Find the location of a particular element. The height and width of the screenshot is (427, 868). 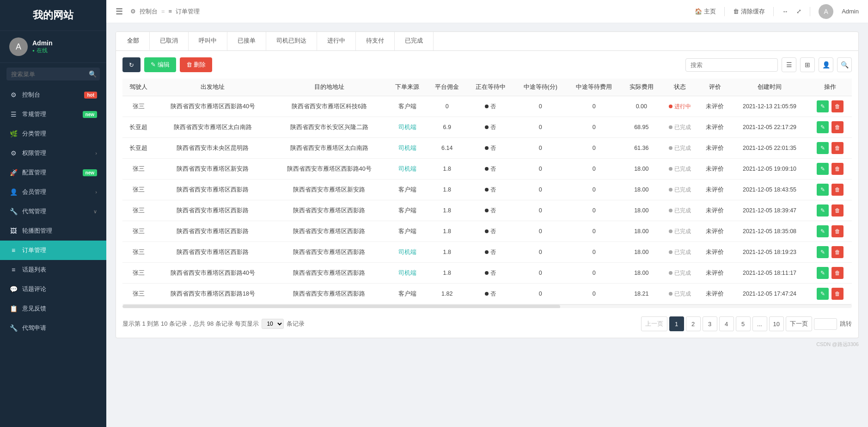

th-mid-fee: 中途等待费用 is located at coordinates (594, 87).